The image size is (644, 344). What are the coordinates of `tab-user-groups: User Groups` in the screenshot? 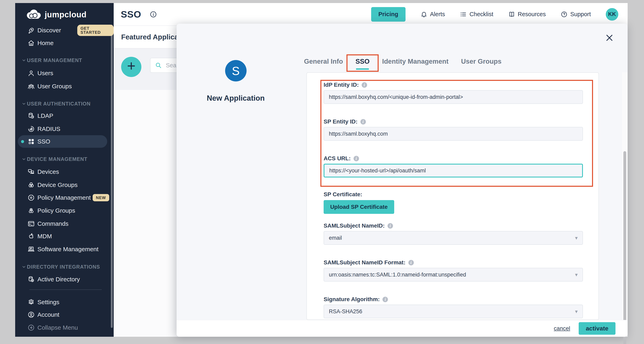 It's located at (481, 61).